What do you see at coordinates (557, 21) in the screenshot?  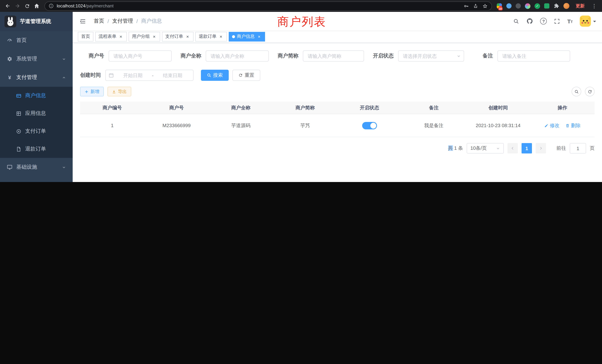 I see `fullscreen-icon` at bounding box center [557, 21].